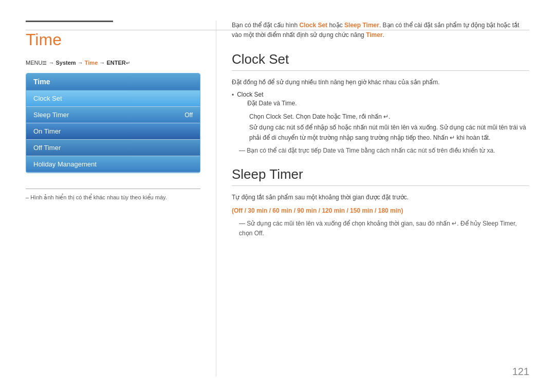 The image size is (555, 392). I want to click on menu-path: MENU☰ → System → Time → ENTER↵, so click(113, 63).